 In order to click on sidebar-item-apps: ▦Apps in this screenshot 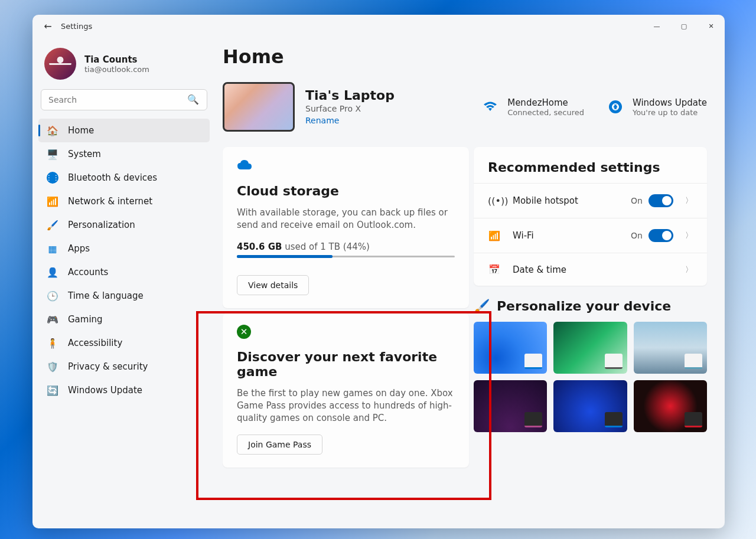, I will do `click(124, 249)`.